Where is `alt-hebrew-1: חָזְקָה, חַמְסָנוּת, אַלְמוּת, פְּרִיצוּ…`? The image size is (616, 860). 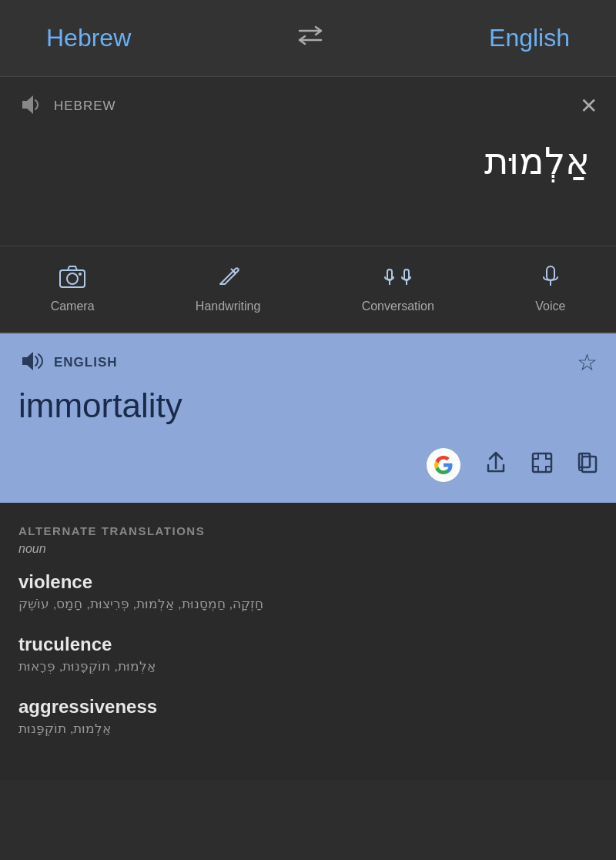 alt-hebrew-1: חָזְקָה, חַמְסָנוּת, אַלְמוּת, פְּרִיצוּ… is located at coordinates (308, 604).